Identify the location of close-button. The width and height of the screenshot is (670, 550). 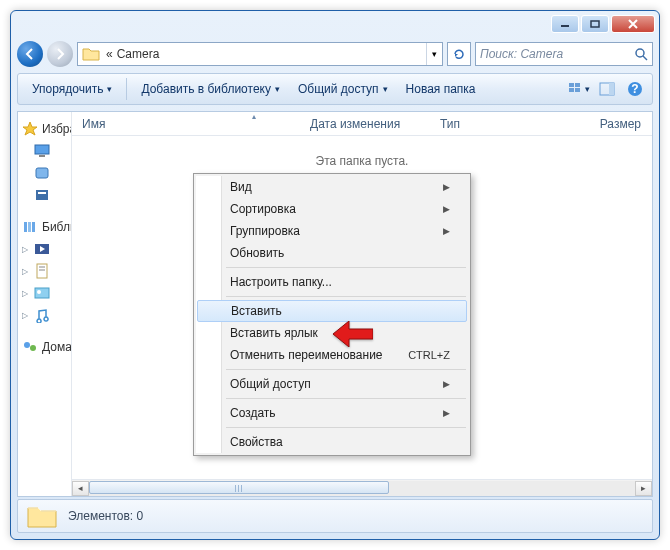
(633, 24).